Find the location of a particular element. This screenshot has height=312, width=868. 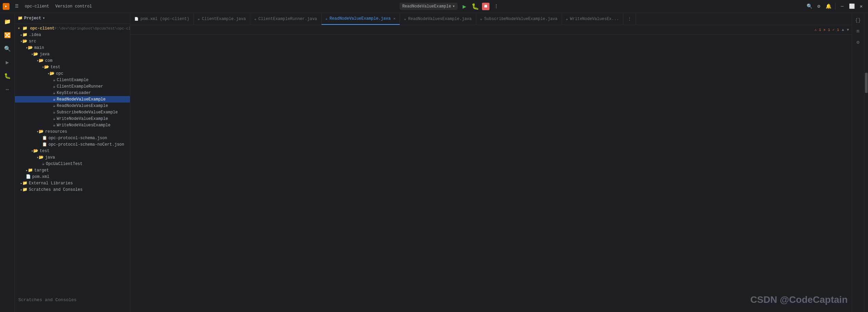

warning-badge: ⚠ 1 ✕ 1 ✓ 1 is located at coordinates (827, 30).